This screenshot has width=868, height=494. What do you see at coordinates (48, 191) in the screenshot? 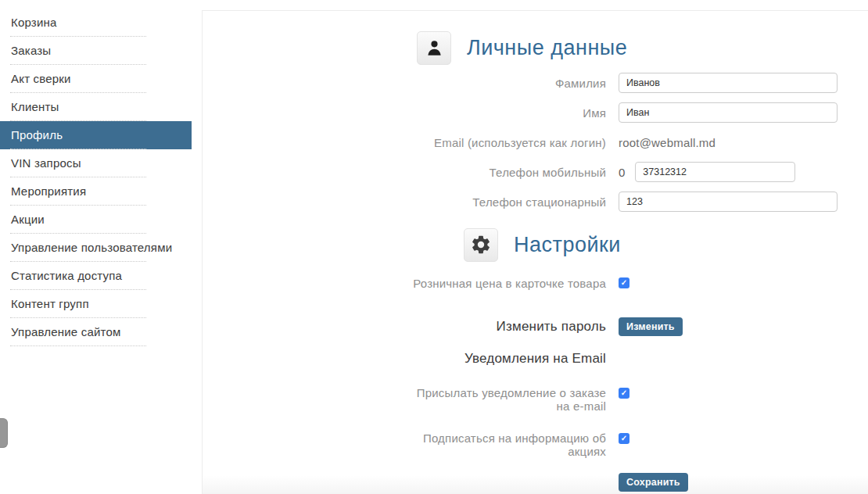
I see `sidebar-item-label: Мероприятия` at bounding box center [48, 191].